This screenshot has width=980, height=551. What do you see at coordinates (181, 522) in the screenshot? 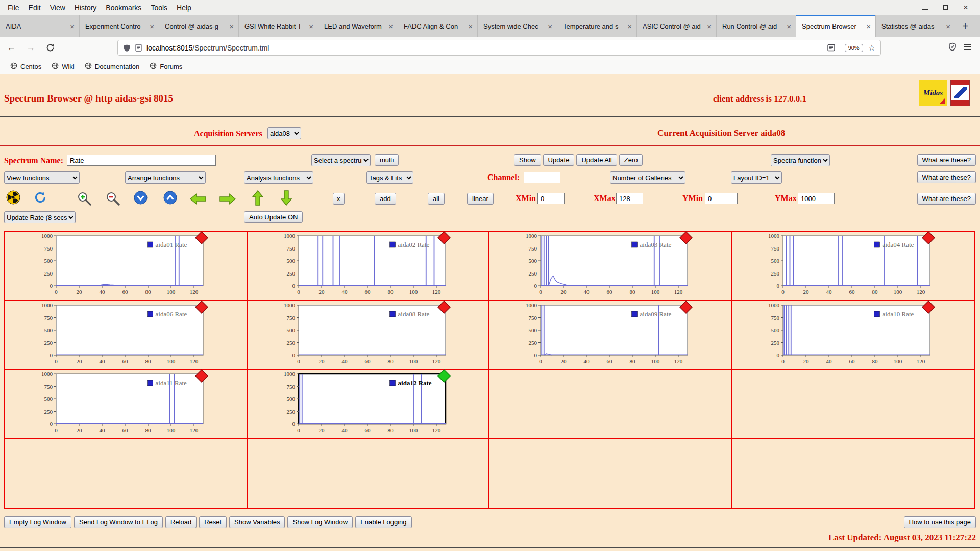
I see `reload-button: Reload` at bounding box center [181, 522].